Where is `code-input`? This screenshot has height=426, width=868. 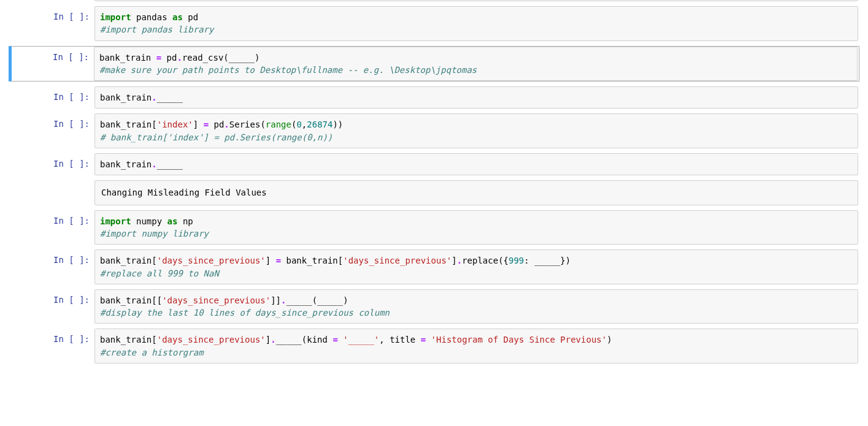 code-input is located at coordinates (476, 1).